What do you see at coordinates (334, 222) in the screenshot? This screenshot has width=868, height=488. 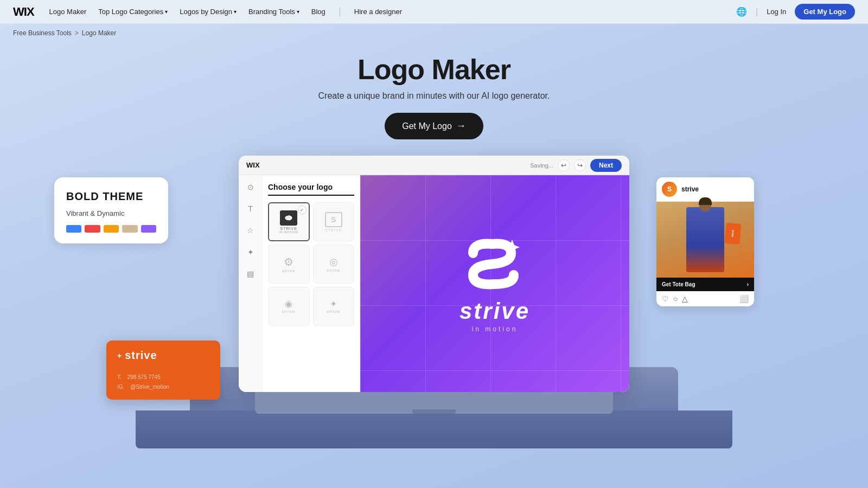 I see `logo-option-2: S STRIVE` at bounding box center [334, 222].